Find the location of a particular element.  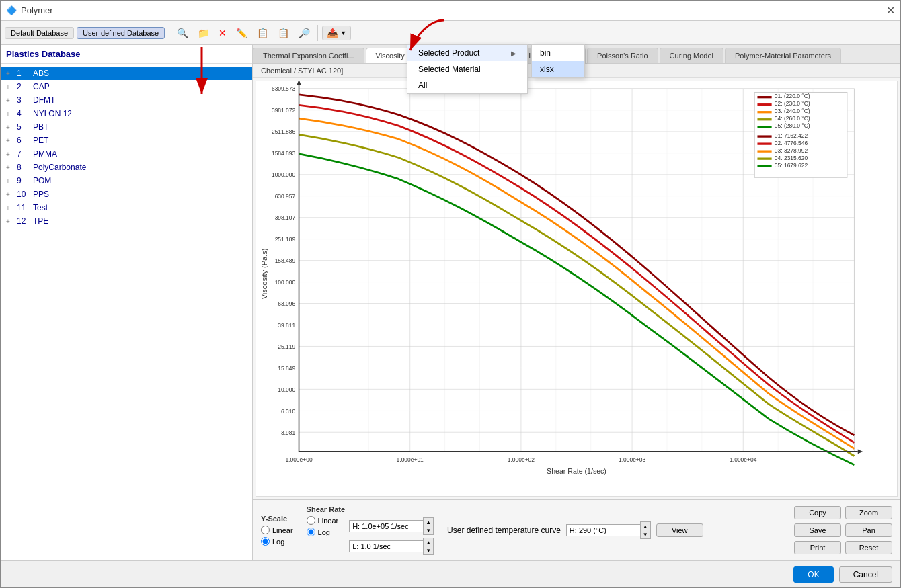

svg-text: 1.000e+00 is located at coordinates (299, 460).